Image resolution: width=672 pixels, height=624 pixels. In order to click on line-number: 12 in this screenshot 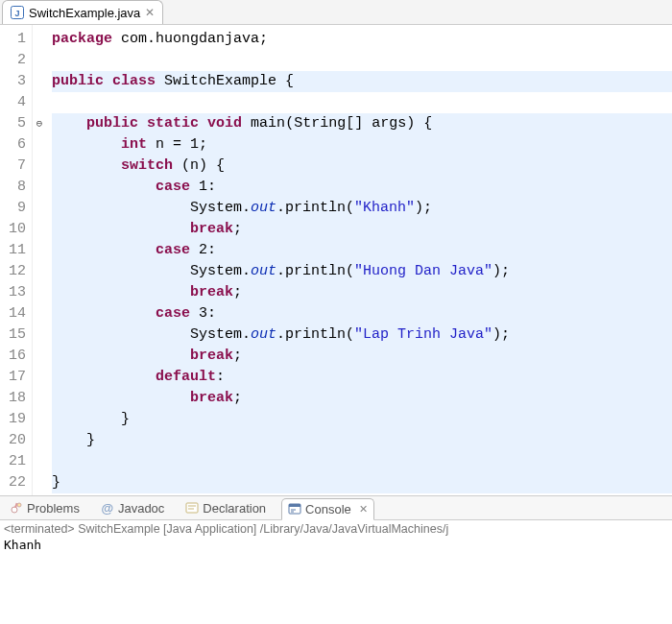, I will do `click(17, 272)`.